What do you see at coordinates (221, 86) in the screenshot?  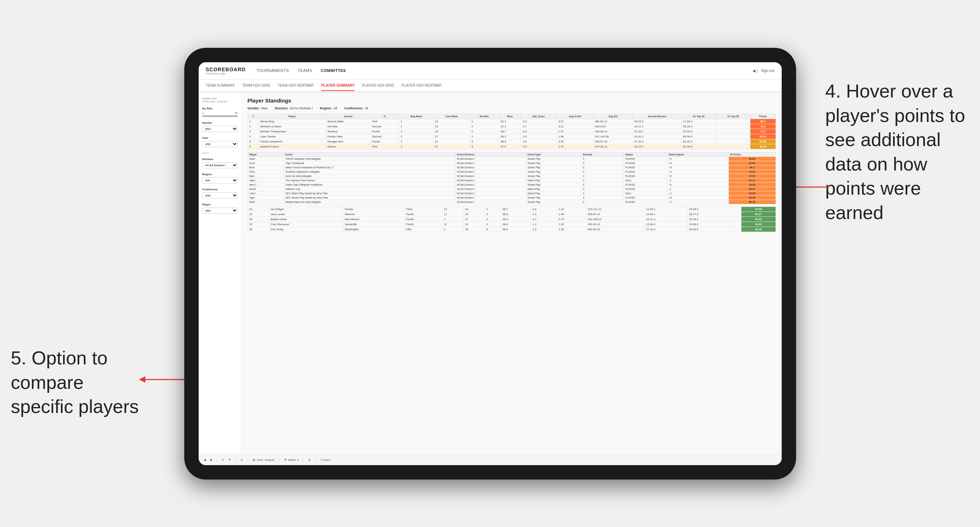 I see `tab-team-summary: TEAM SUMMARY` at bounding box center [221, 86].